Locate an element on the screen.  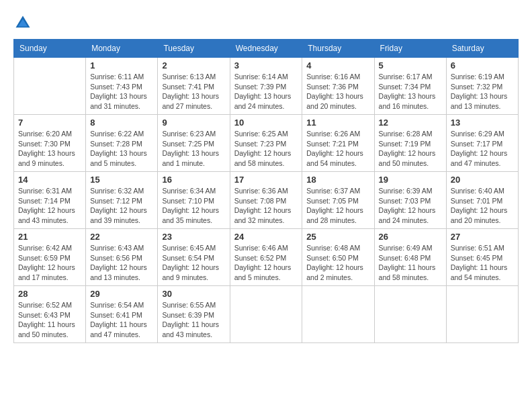
day-info: Sunrise: 6:25 AMSunset: 7:23 PMDaylight:… is located at coordinates (266, 149).